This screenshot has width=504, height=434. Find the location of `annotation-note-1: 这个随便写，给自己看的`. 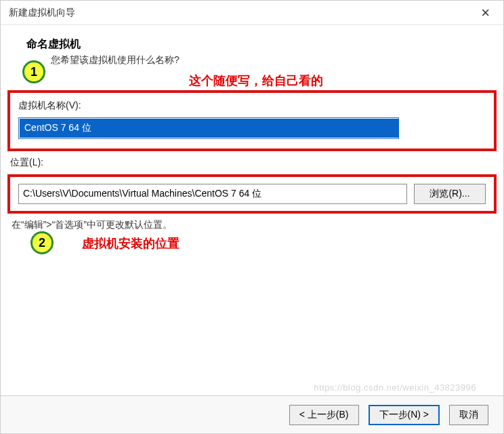

annotation-note-1: 这个随便写，给自己看的 is located at coordinates (256, 81).